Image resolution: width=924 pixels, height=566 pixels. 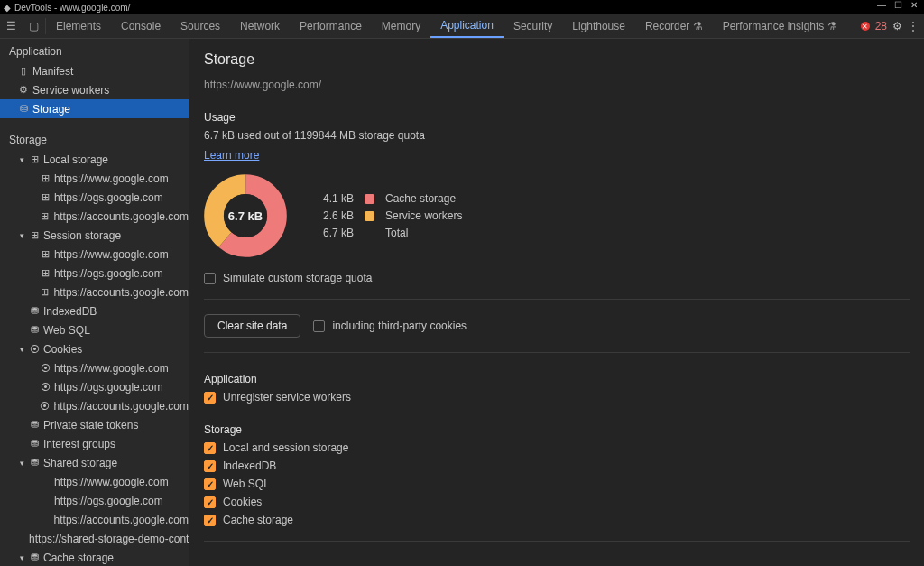 What do you see at coordinates (94, 70) in the screenshot?
I see `sidebar-item-manifest: ▯Manifest` at bounding box center [94, 70].